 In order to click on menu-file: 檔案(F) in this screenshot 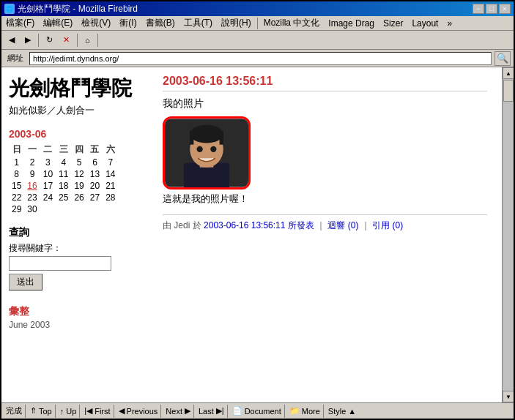, I will do `click(21, 23)`.